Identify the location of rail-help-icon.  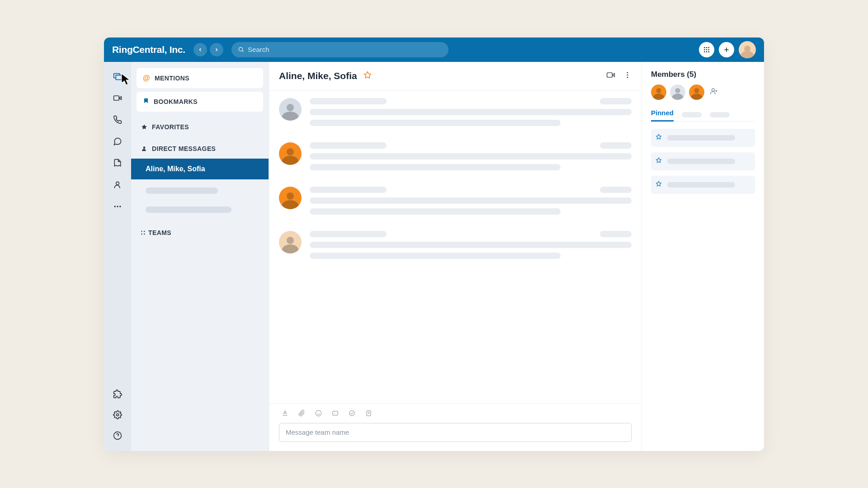
(118, 436).